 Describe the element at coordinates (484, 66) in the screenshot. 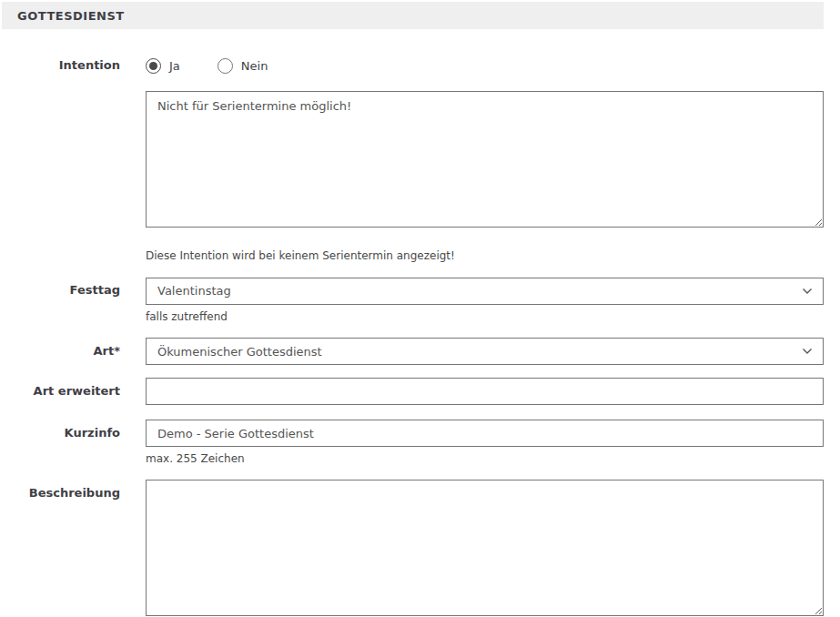

I see `intention-radio-group: Ja Nein` at that location.